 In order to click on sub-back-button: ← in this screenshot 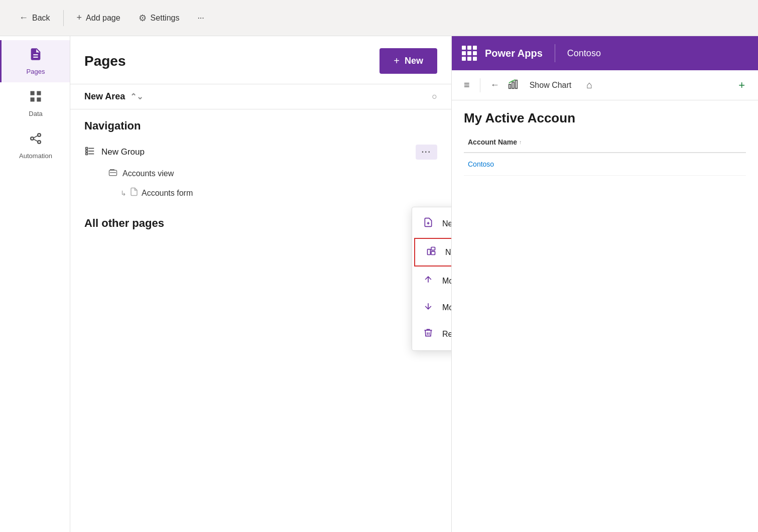, I will do `click(495, 85)`.